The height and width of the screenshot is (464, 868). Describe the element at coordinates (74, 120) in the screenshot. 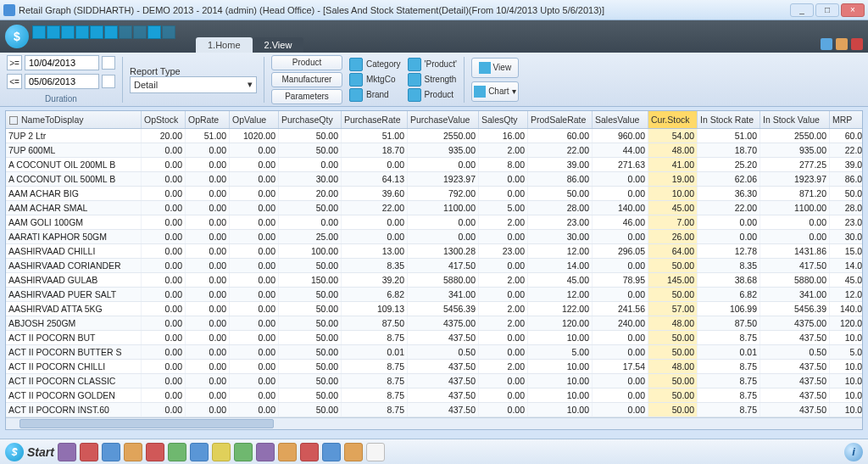

I see `col-header: NameToDisplay` at that location.